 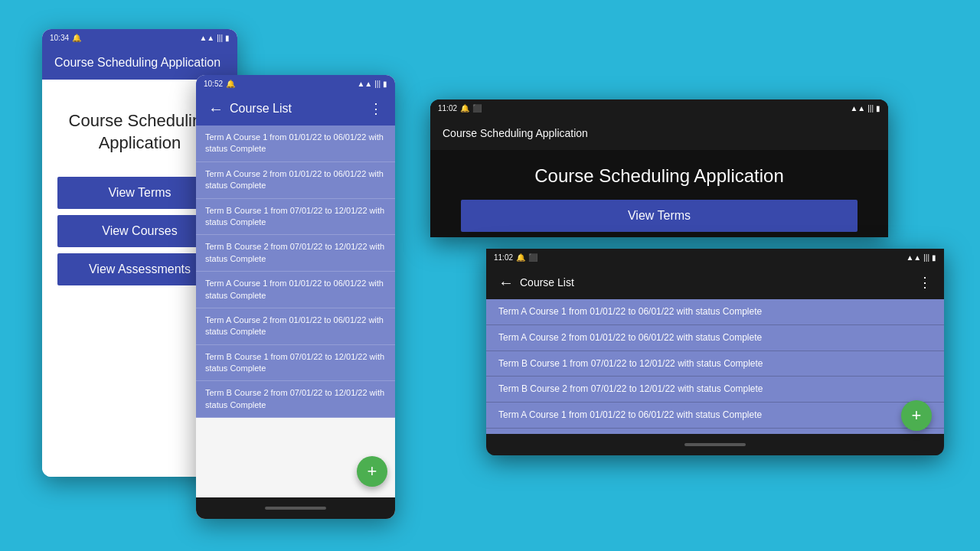 I want to click on home-indicator-dark, so click(x=715, y=445).